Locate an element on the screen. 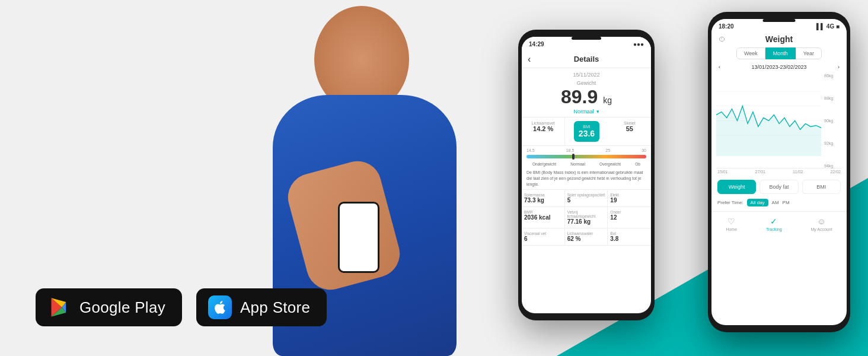  bmi-bar is located at coordinates (586, 157).